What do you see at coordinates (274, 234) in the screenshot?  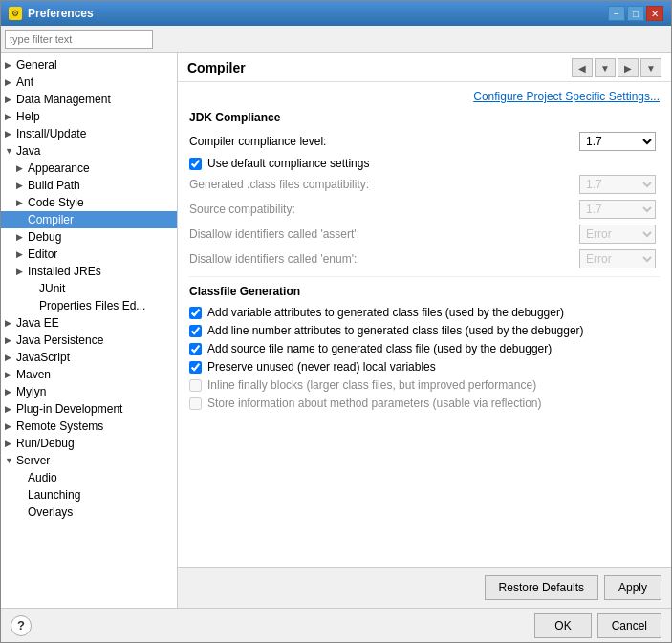 I see `disallow-assert-label: Disallow identifiers called 'assert':` at bounding box center [274, 234].